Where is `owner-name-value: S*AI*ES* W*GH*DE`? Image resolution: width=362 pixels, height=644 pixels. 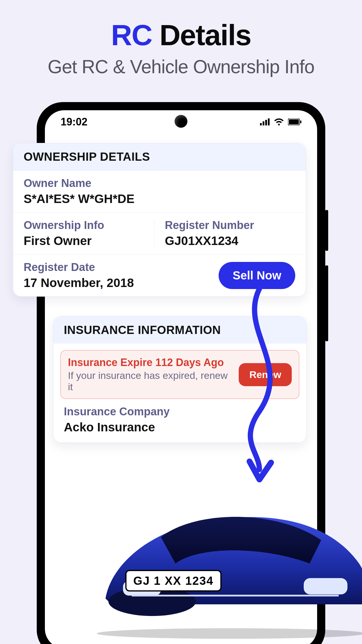 owner-name-value: S*AI*ES* W*GH*DE is located at coordinates (159, 199).